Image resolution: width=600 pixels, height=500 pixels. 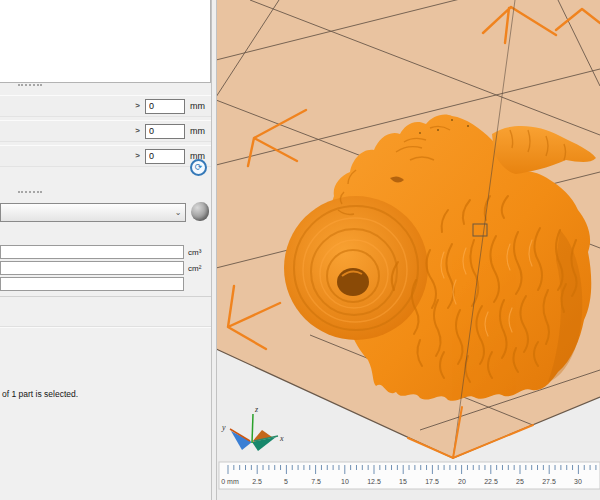 I want to click on area-unit-label: cm², so click(x=194, y=268).